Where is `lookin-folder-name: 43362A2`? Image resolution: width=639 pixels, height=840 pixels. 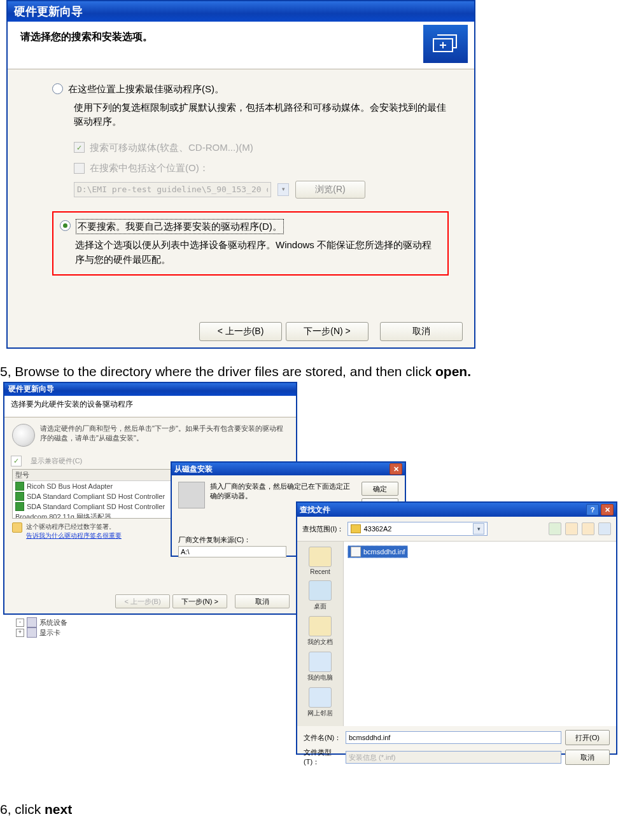 lookin-folder-name: 43362A2 is located at coordinates (377, 529).